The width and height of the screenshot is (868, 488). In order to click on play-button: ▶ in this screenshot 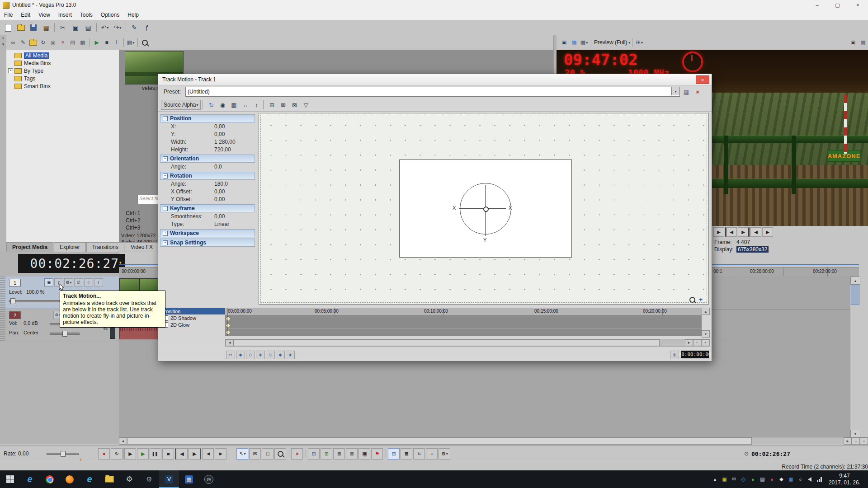, I will do `click(143, 454)`.